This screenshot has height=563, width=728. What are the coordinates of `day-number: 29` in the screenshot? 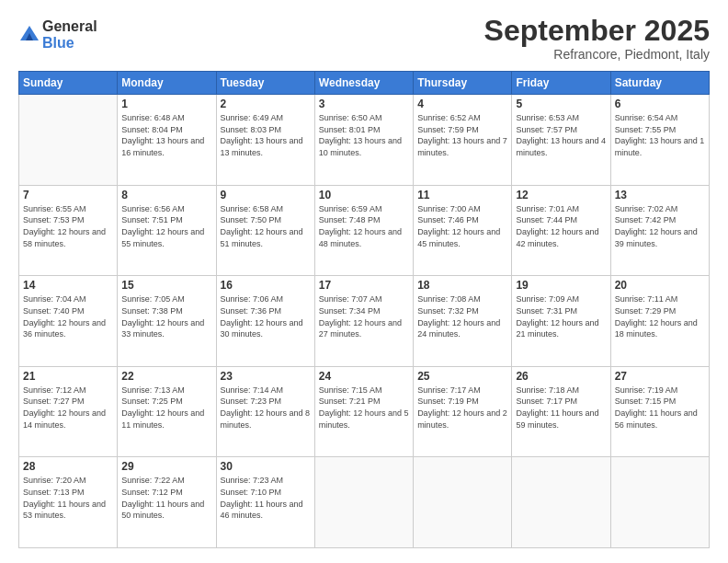 It's located at (166, 466).